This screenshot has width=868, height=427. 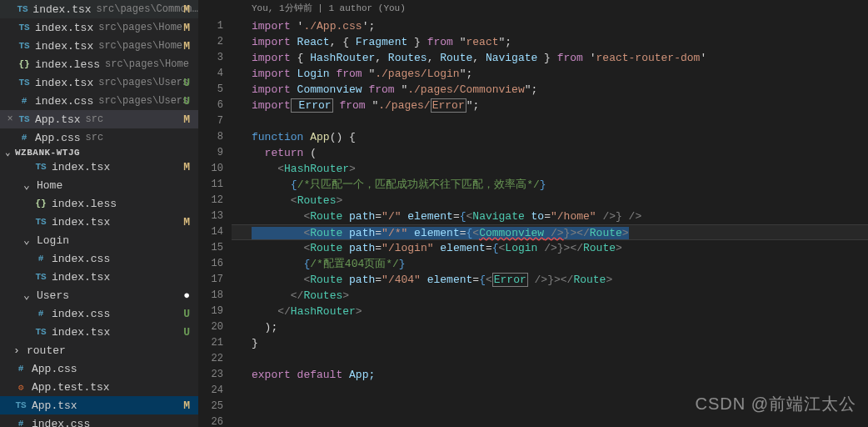 I want to click on open-editor-item: TSindex.tsxsrc\pages\Common…M, so click(x=99, y=9).